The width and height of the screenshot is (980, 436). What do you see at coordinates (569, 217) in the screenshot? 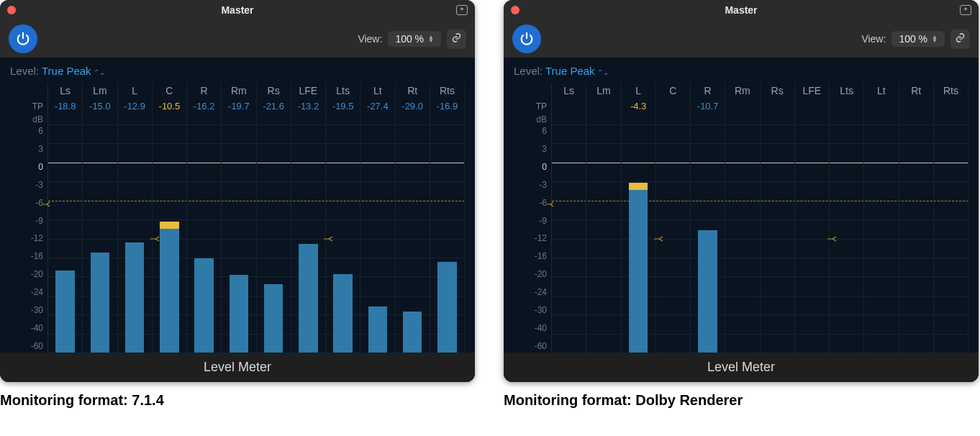
I see `channel-column: Ls` at bounding box center [569, 217].